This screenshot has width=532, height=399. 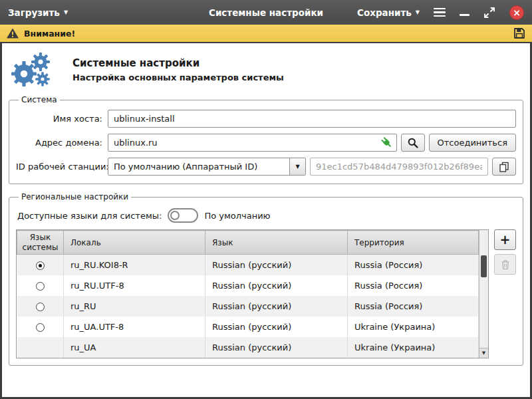 I want to click on search-icon, so click(x=413, y=143).